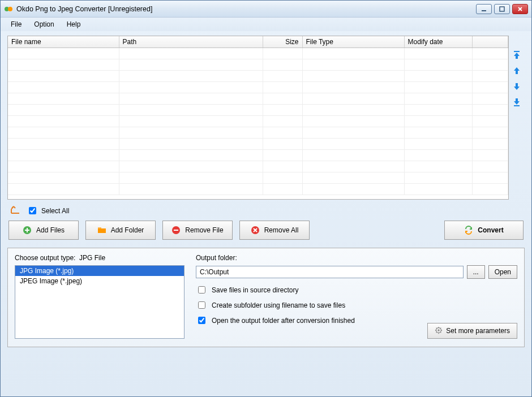 The image size is (532, 397). Describe the element at coordinates (246, 9) in the screenshot. I see `window-title: Okdo Png to Jpeg Converter [Unregistered…` at that location.